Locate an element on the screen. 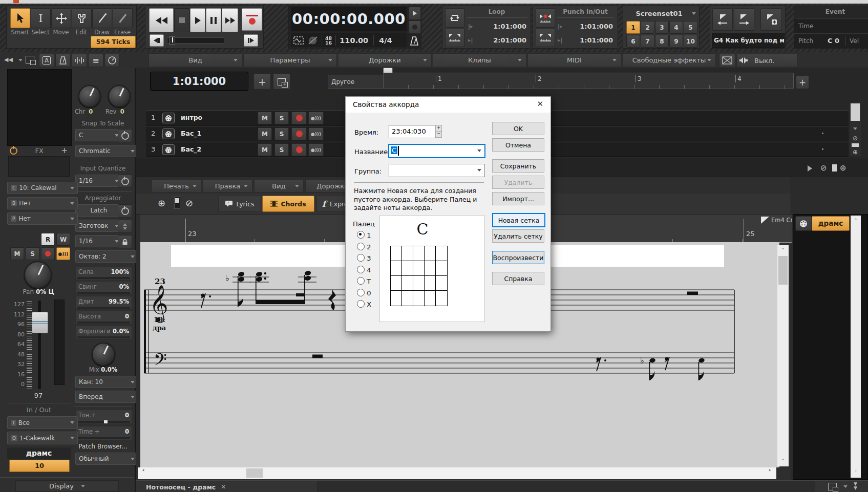 The image size is (868, 492). pan-knob is located at coordinates (38, 275).